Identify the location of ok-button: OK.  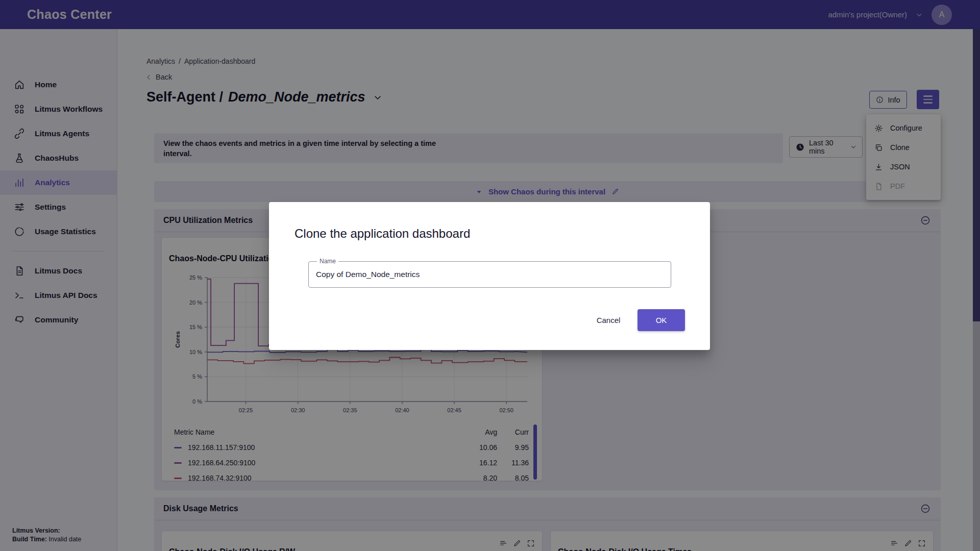
(662, 320).